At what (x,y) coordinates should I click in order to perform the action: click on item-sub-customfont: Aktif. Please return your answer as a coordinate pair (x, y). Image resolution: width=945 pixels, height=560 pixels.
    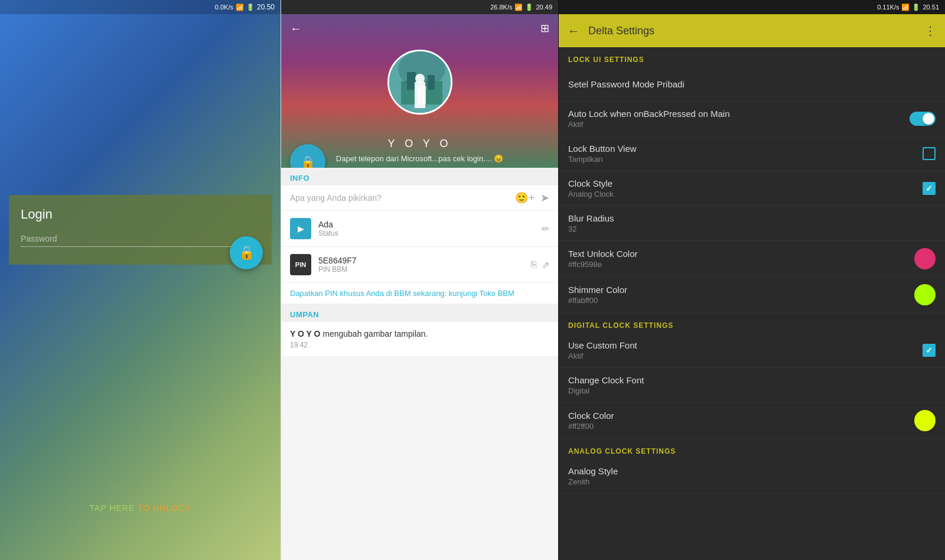
    Looking at the image, I should click on (742, 356).